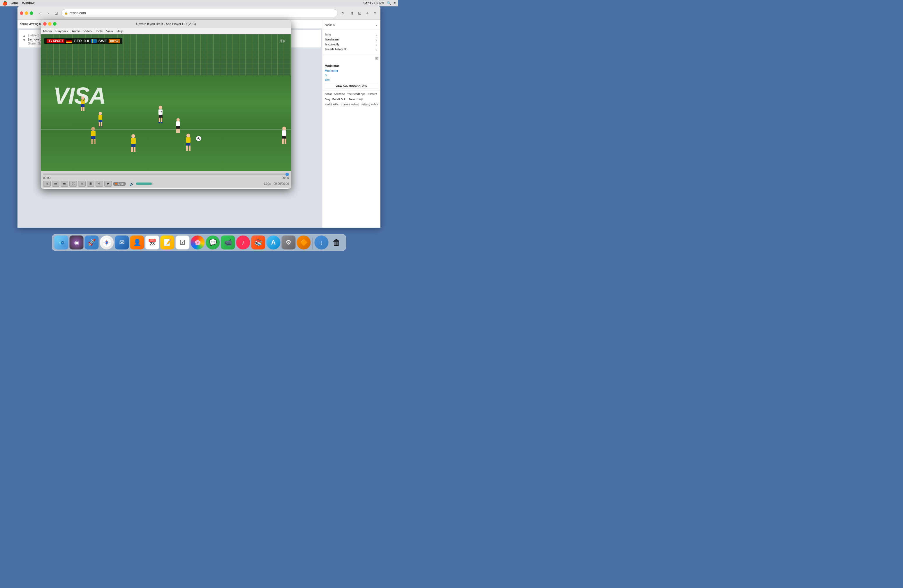 Image resolution: width=903 pixels, height=588 pixels. What do you see at coordinates (228, 243) in the screenshot?
I see `facetime-icon: 📹` at bounding box center [228, 243].